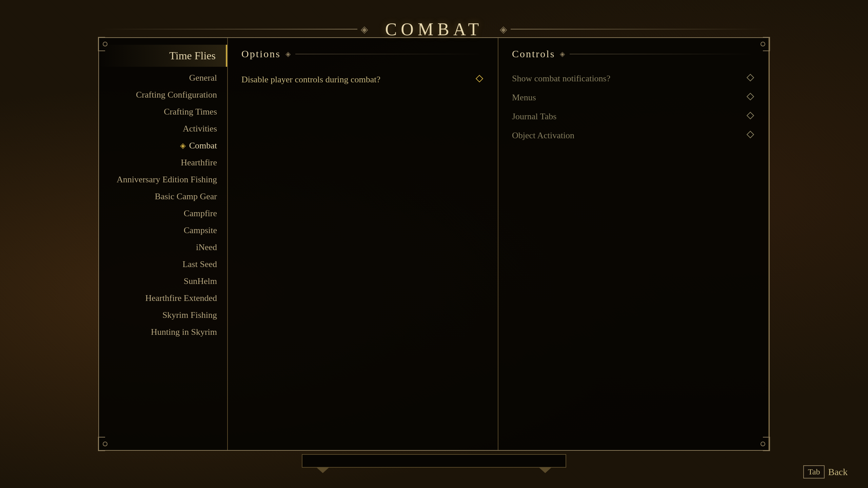 The height and width of the screenshot is (488, 868). What do you see at coordinates (163, 247) in the screenshot?
I see `sidebar-item-ineed: iNeed` at bounding box center [163, 247].